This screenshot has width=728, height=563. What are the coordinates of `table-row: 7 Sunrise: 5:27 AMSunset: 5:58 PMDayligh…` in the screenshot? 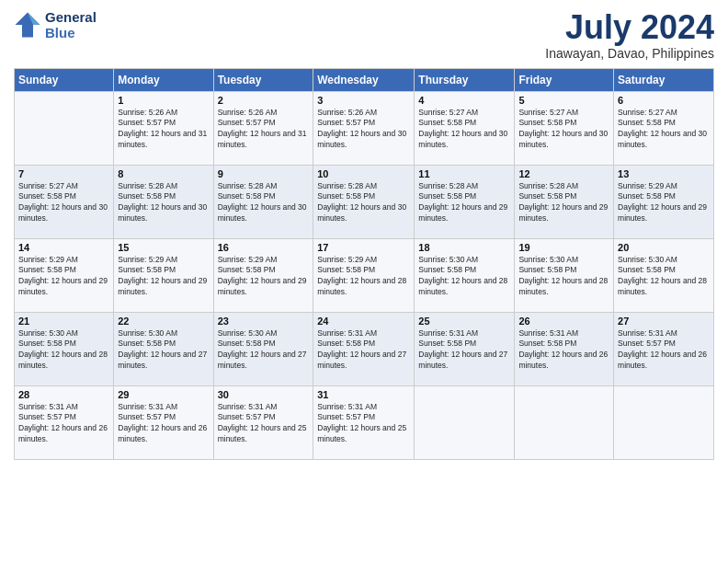 It's located at (64, 201).